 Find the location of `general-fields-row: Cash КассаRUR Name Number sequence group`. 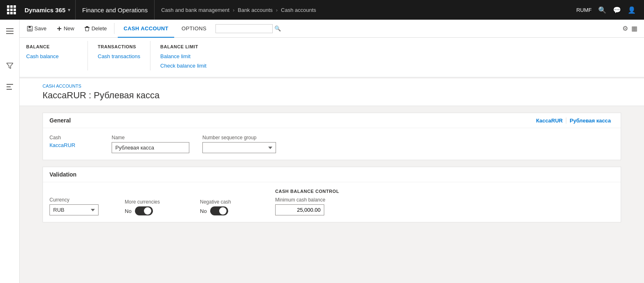

general-fields-row: Cash КассаRUR Name Number sequence group is located at coordinates (332, 144).